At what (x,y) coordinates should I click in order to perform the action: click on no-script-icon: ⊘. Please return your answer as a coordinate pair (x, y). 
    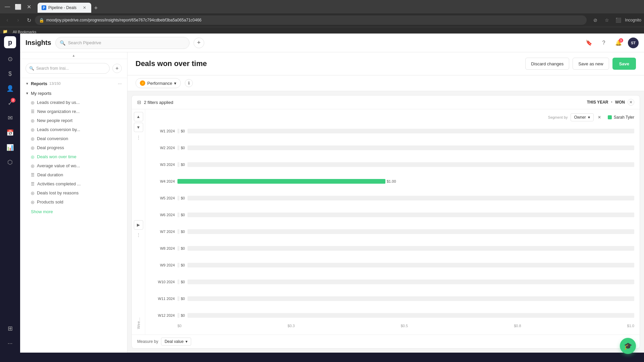
    Looking at the image, I should click on (595, 20).